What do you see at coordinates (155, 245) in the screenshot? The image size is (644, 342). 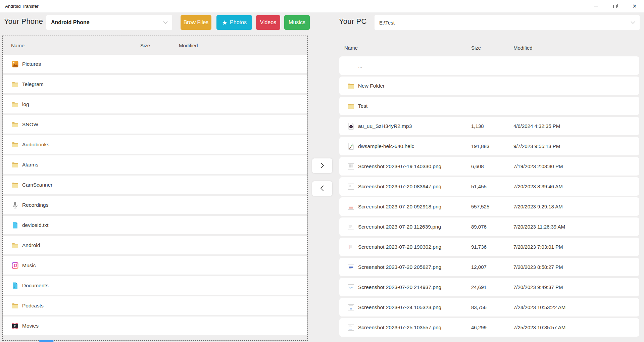 I see `file-row: Android` at bounding box center [155, 245].